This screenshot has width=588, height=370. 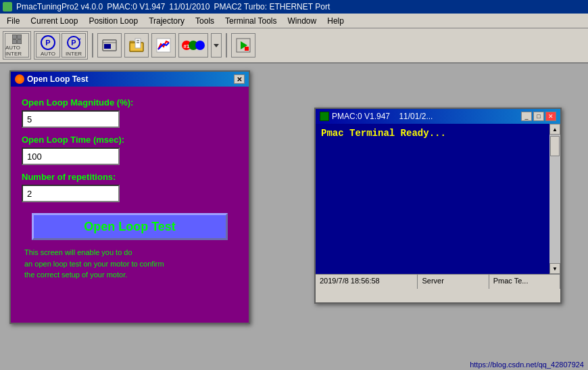 I want to click on terminal-title-bar: PMAC:0 V1.947 11/01/2... _ □ ✕, so click(x=438, y=116).